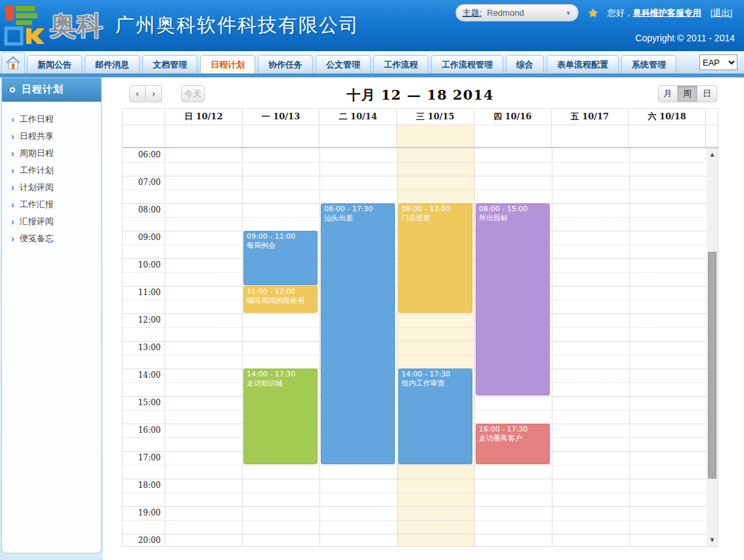 This screenshot has width=744, height=560. What do you see at coordinates (590, 117) in the screenshot?
I see `day-header-10/17: 五 10/17` at bounding box center [590, 117].